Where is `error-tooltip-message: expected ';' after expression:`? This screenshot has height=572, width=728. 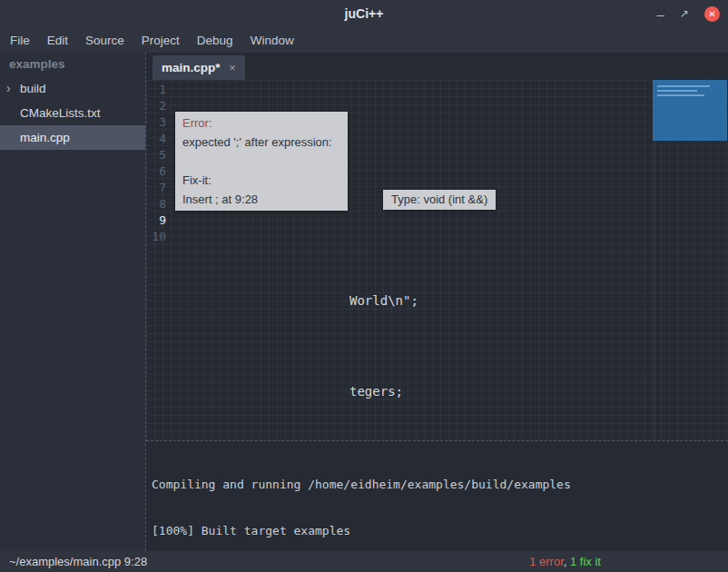
error-tooltip-message: expected ';' after expression: is located at coordinates (261, 142).